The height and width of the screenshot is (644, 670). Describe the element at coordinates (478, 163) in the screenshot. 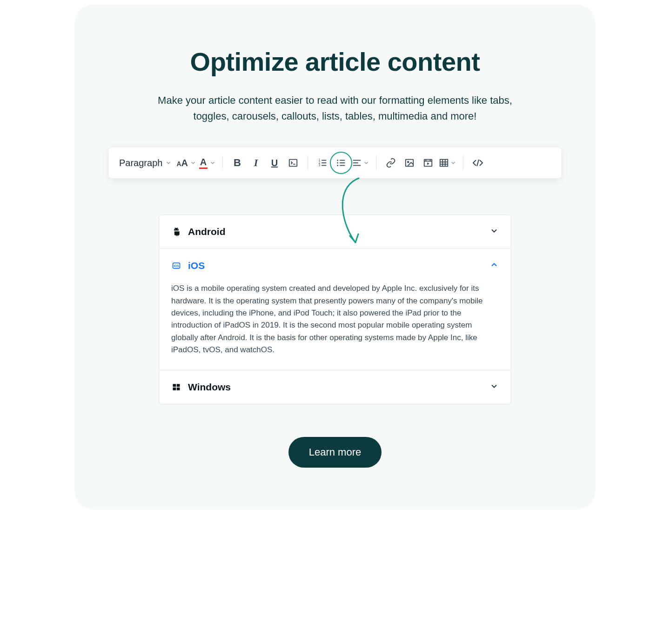

I see `code-icon` at that location.